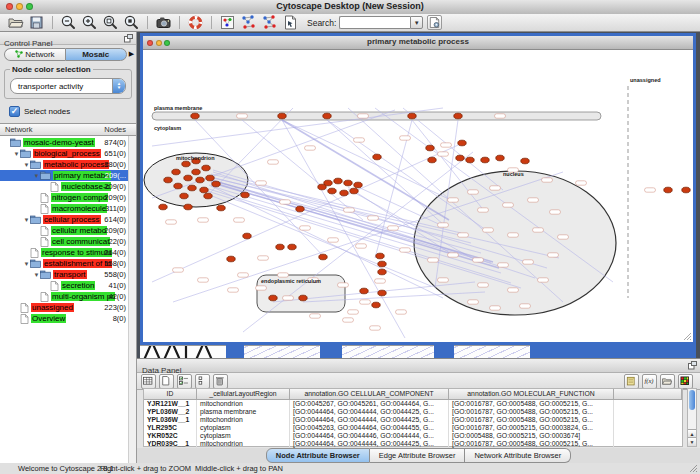 The image size is (700, 474). Describe the element at coordinates (164, 22) in the screenshot. I see `snapshot-camera-icon` at that location.